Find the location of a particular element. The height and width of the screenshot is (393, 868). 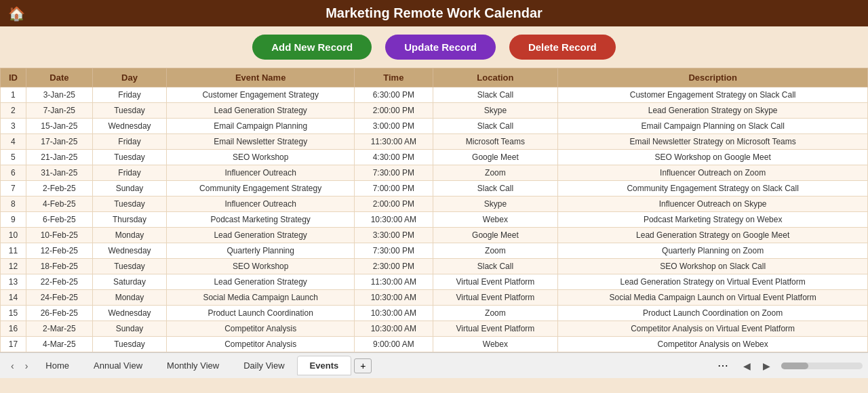

cell-3-3: Email Newsletter Strategy is located at coordinates (260, 142).